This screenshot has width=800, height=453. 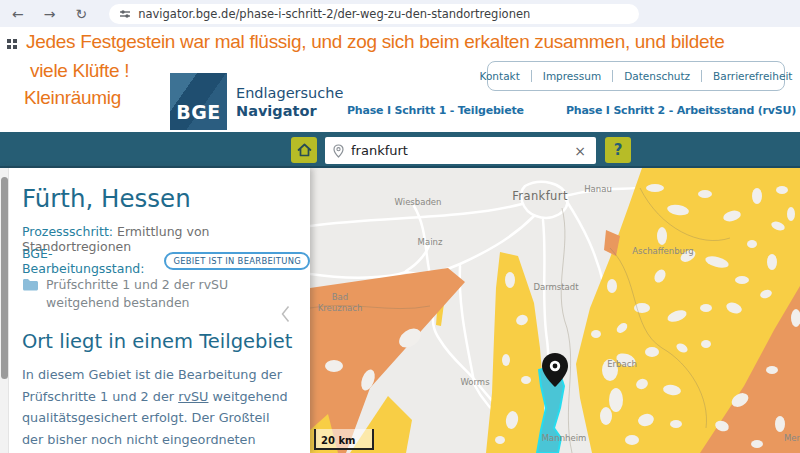 What do you see at coordinates (338, 440) in the screenshot?
I see `scale-label: 20 km` at bounding box center [338, 440].